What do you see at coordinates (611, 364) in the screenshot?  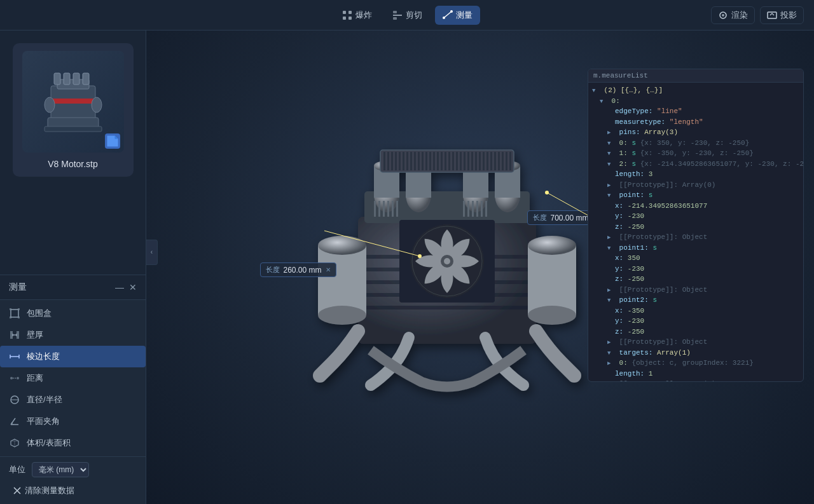 I see `expand-tgt0` at bounding box center [611, 364].